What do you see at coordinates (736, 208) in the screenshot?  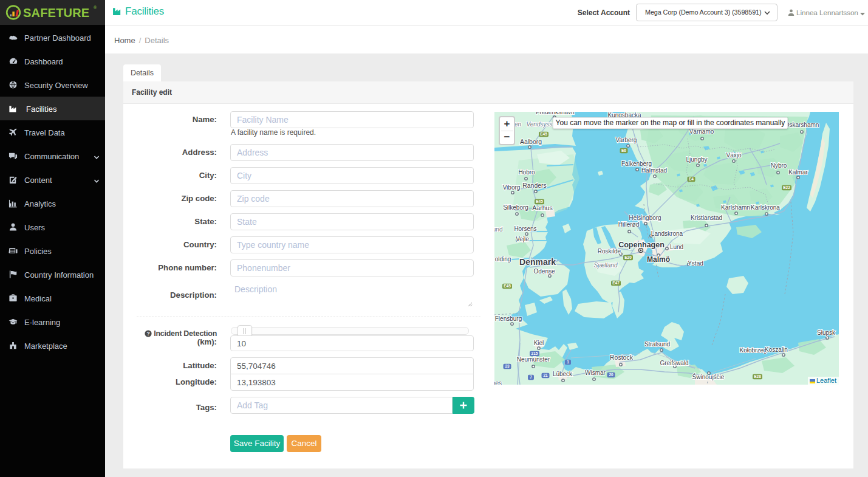 I see `svg-text: Karlshamn` at bounding box center [736, 208].